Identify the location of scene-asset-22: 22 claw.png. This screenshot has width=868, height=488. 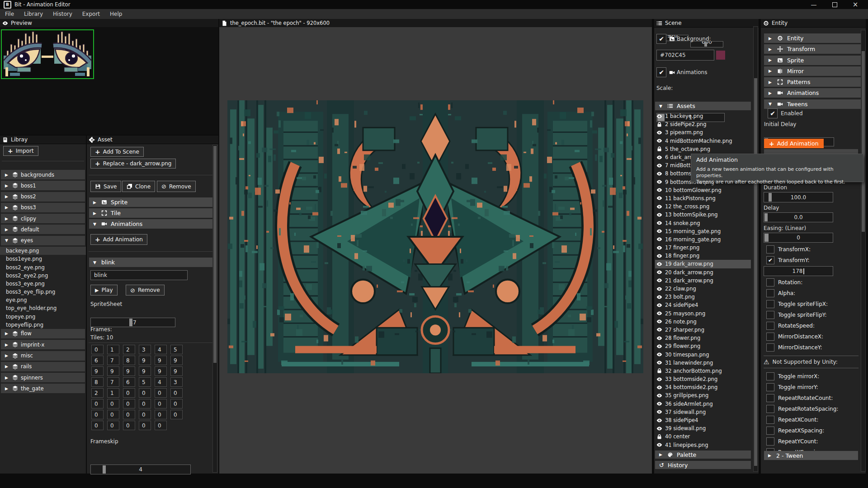
(703, 289).